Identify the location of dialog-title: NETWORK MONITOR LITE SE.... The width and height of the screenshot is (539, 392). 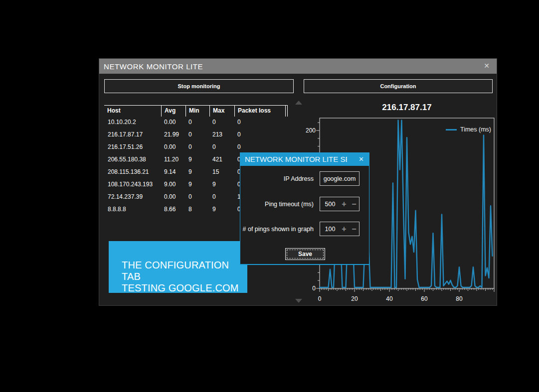
(293, 159).